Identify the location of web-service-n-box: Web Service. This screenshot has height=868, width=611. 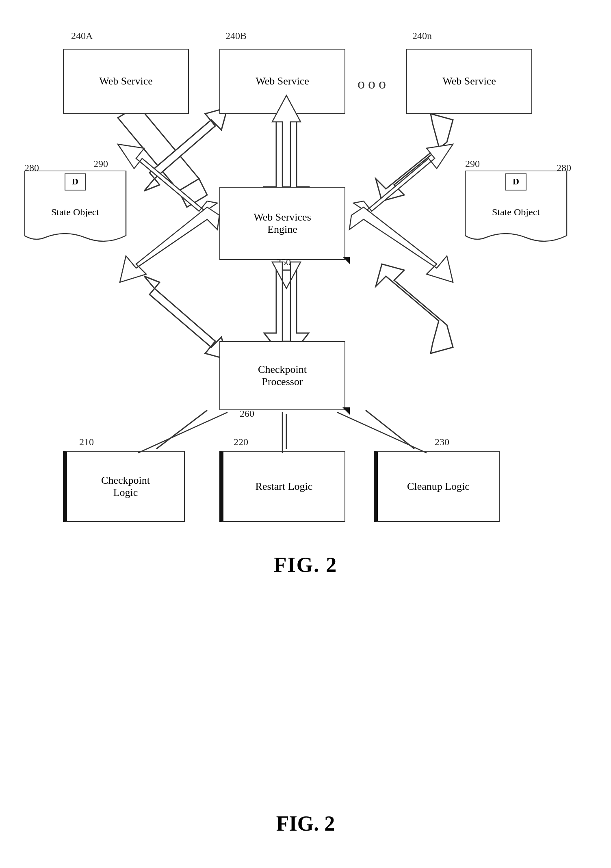
(469, 81).